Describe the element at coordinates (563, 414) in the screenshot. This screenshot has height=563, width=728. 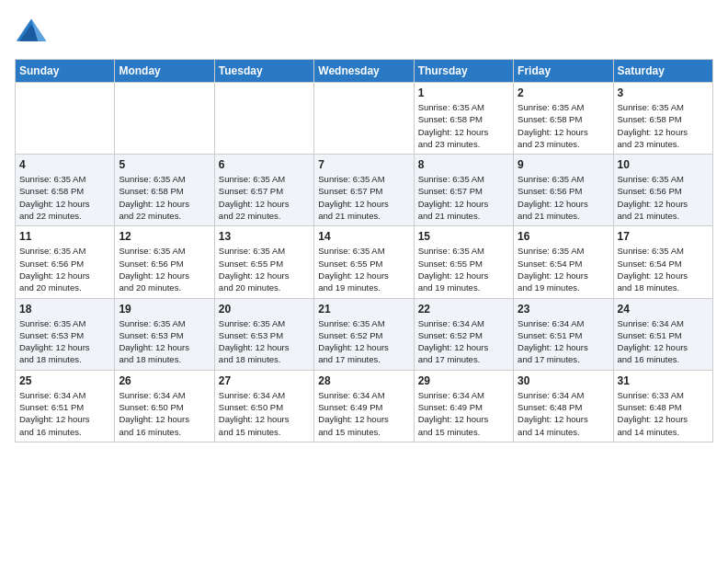
I see `day-info: Sunrise: 6:34 AM Sunset: 6:48 PM Dayligh…` at that location.